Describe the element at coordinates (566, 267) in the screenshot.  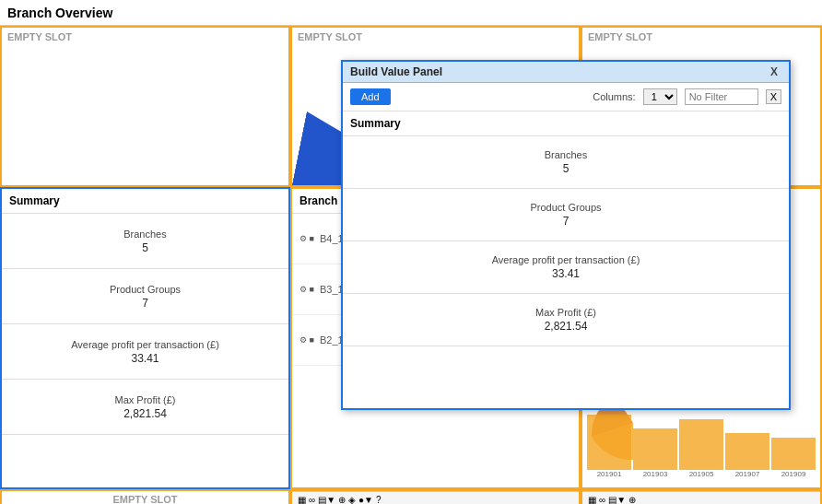
I see `modal-item-avg-profit: Average profit per transaction (£) 33.41` at that location.